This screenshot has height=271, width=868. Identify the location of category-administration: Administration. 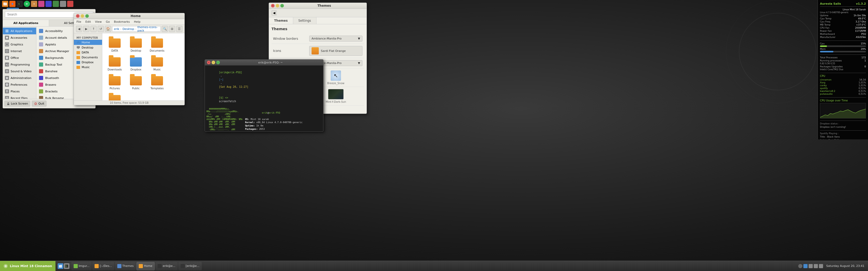
(20, 78).